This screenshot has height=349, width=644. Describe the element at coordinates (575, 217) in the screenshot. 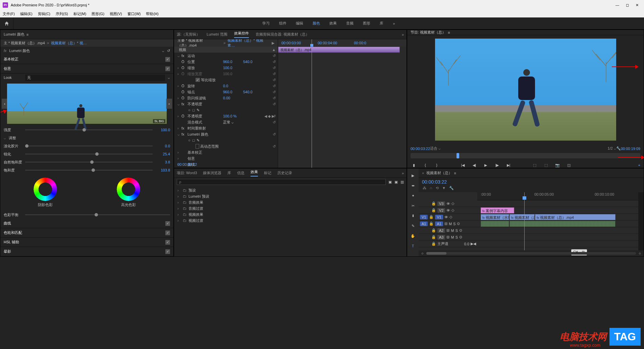

I see `clip-video-main-b: fx 视频素材（总）.mp4` at that location.